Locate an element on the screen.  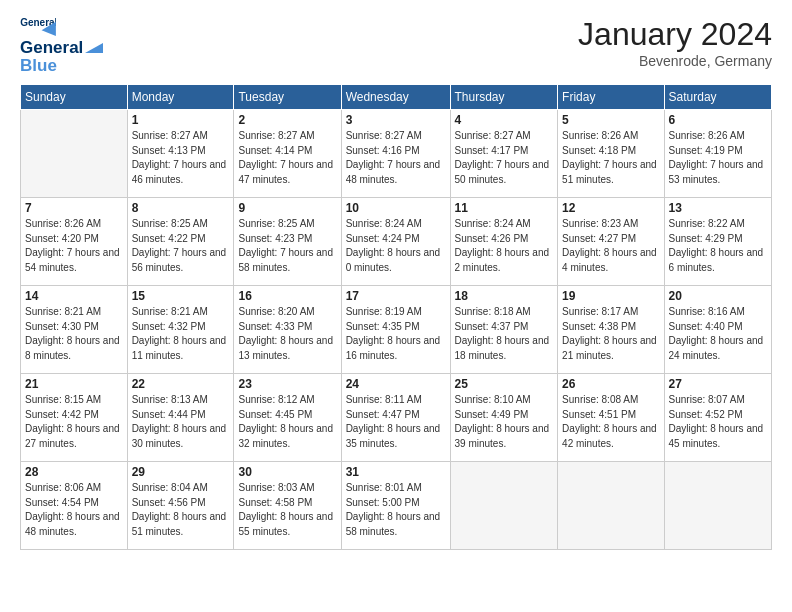
calendar-cell: 27 Sunrise: 8:07 AMSunset: 4:52 PMDaylig… is located at coordinates (718, 418).